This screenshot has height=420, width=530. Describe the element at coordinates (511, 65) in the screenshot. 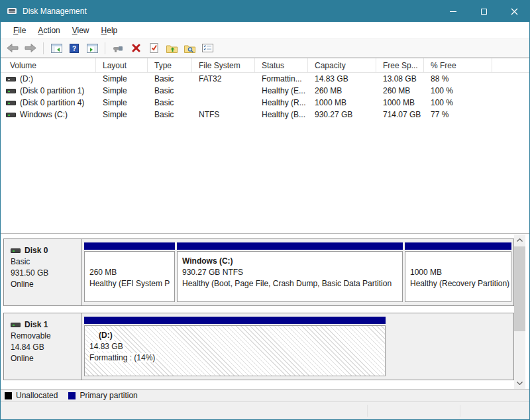

I see `column-header-empty` at that location.